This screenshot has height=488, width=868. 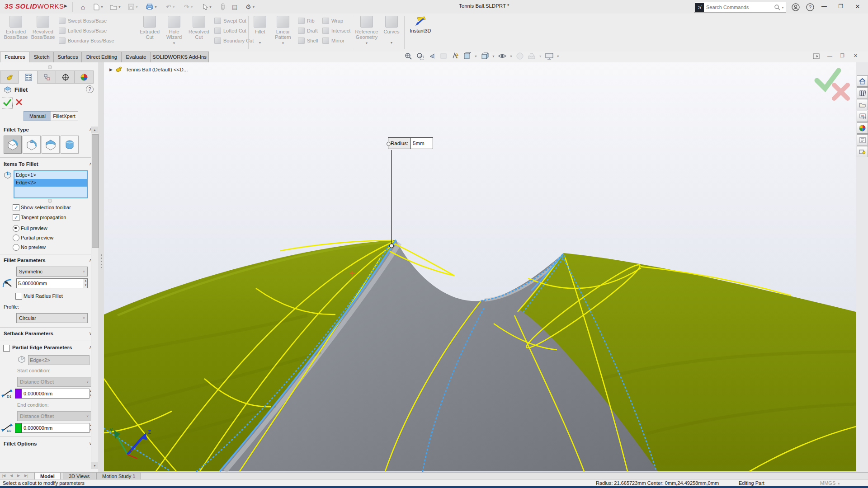 I want to click on symmetry-dropdown: Symmetric∨, so click(x=52, y=272).